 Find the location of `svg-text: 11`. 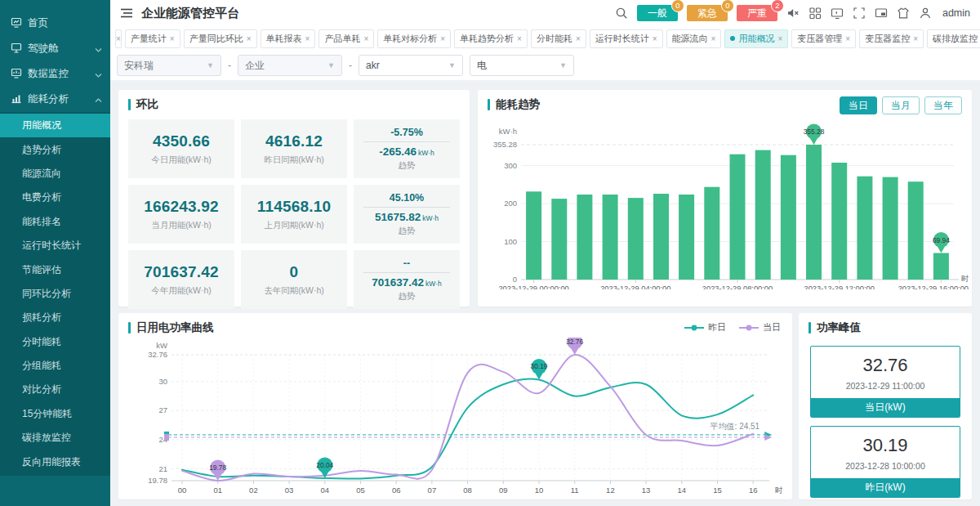

svg-text: 11 is located at coordinates (575, 490).